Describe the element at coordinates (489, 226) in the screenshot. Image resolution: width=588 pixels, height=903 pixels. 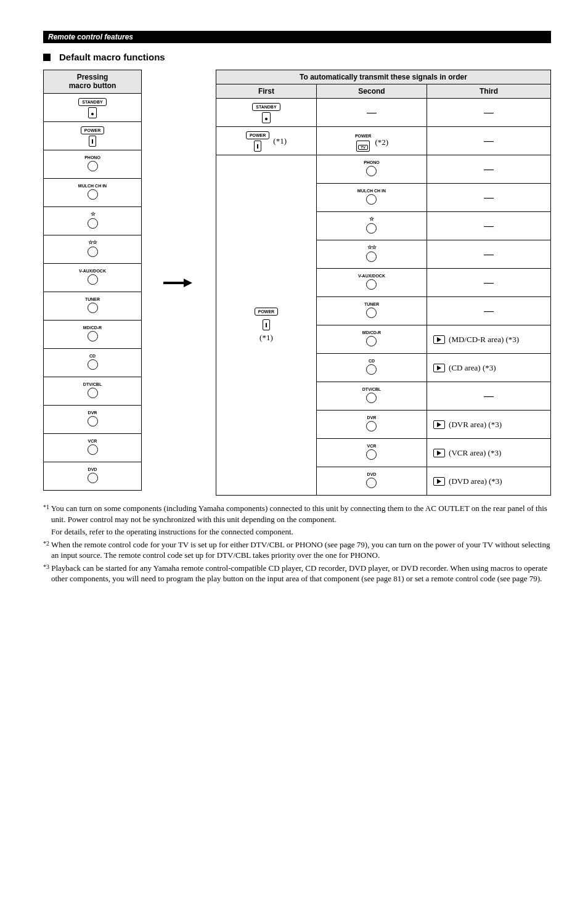
I see `third-star1: —` at that location.